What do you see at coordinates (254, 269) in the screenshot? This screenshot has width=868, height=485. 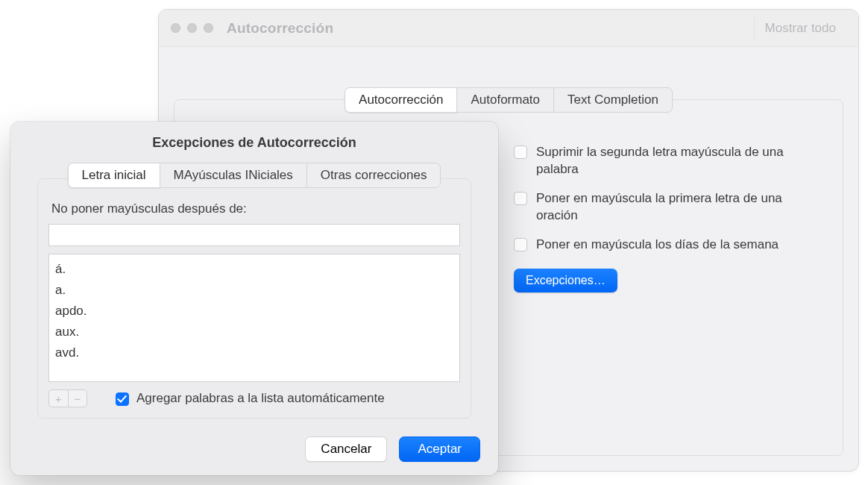 I see `list-item: á.` at bounding box center [254, 269].